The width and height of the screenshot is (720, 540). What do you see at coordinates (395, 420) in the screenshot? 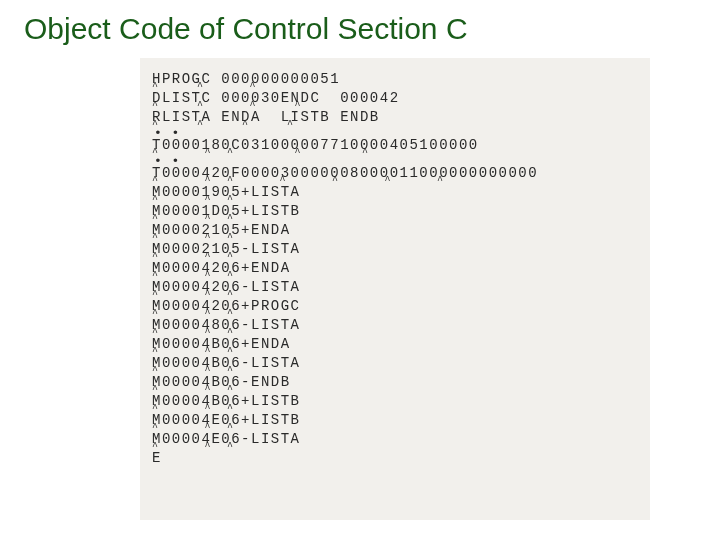
I see `code-line: M00004E06+LISTB` at bounding box center [395, 420].